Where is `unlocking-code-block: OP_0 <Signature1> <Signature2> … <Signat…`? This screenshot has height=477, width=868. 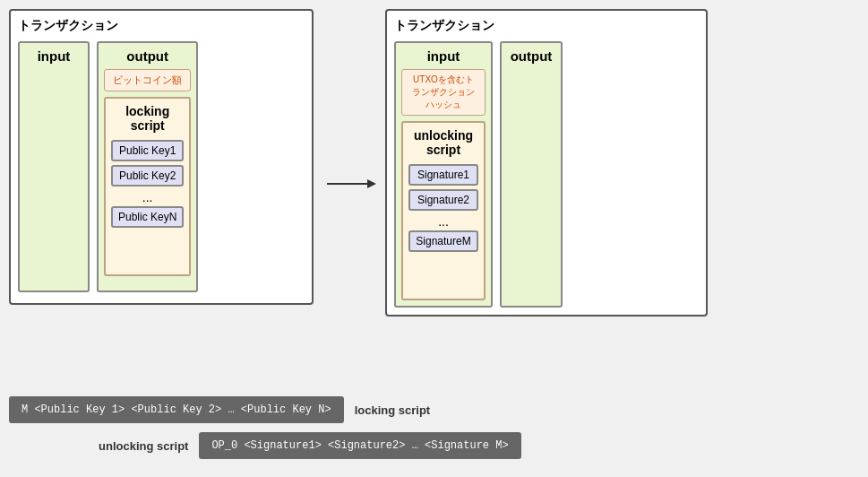 unlocking-code-block: OP_0 <Signature1> <Signature2> … <Signat… is located at coordinates (360, 446).